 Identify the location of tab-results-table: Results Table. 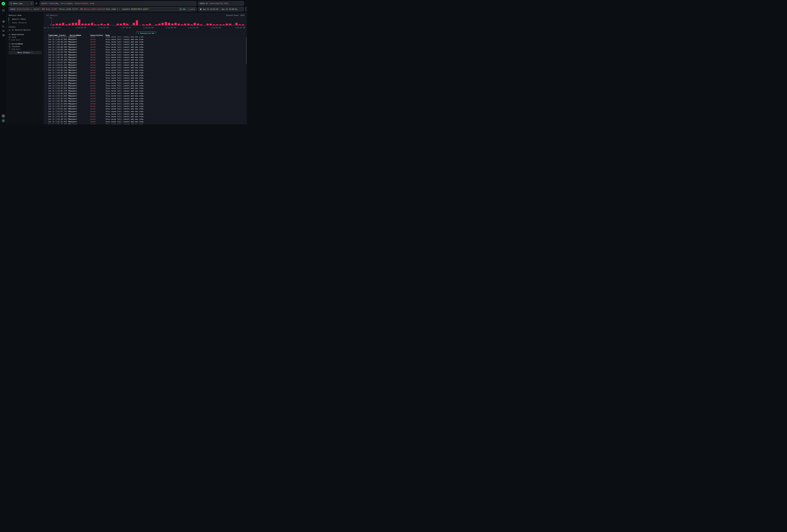
(25, 19).